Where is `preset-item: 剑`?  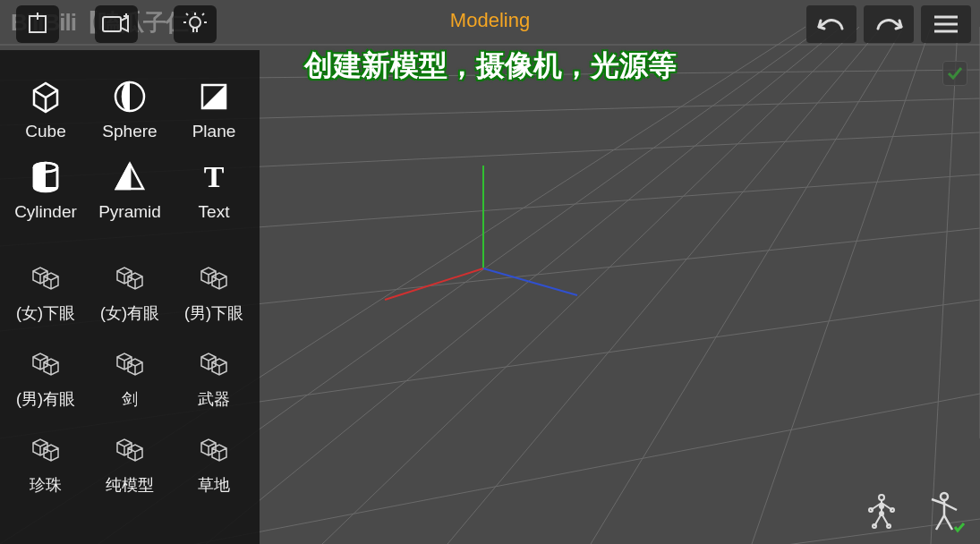
preset-item: 剑 is located at coordinates (130, 377).